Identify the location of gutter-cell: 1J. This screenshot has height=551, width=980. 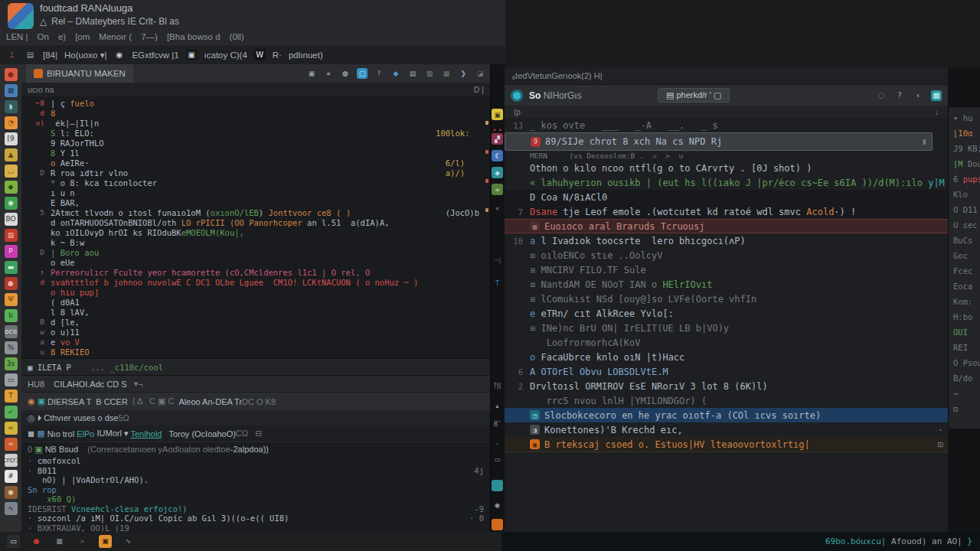
(518, 126).